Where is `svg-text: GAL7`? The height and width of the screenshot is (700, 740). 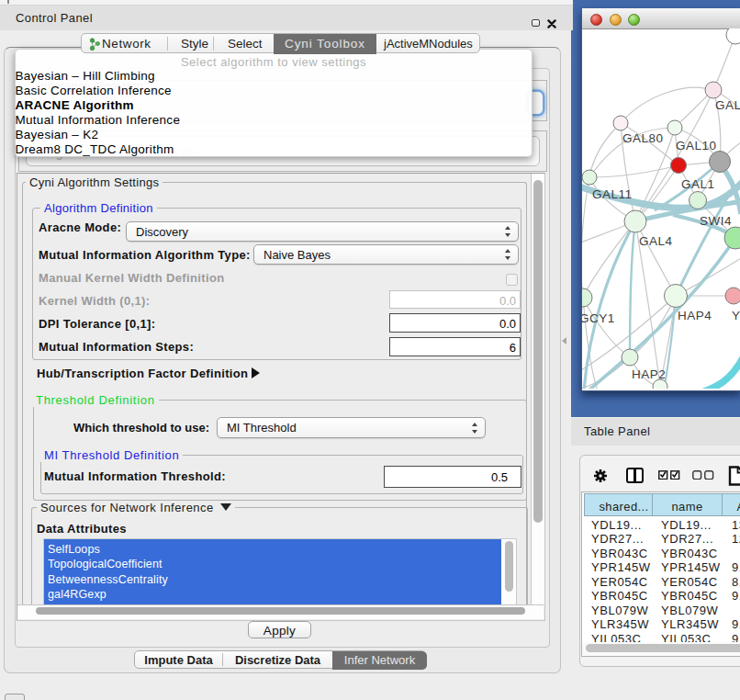 svg-text: GAL7 is located at coordinates (727, 105).